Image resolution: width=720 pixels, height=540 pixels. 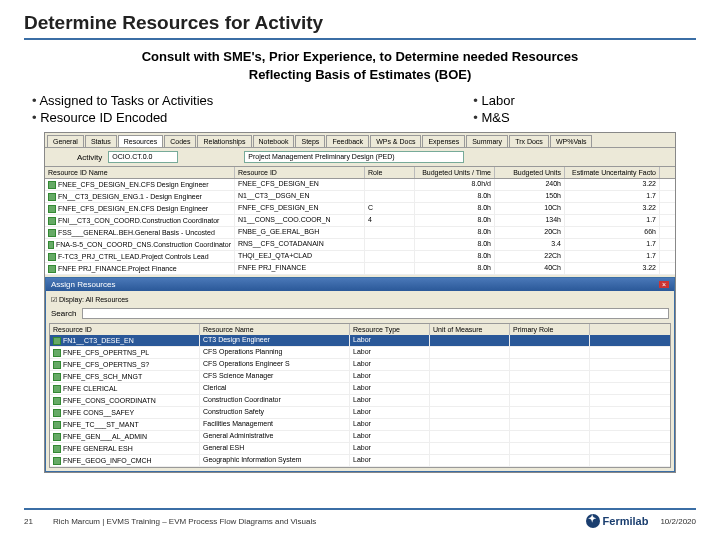 What do you see at coordinates (83, 284) in the screenshot?
I see `assign-resources-title: Assign Resources` at bounding box center [83, 284].